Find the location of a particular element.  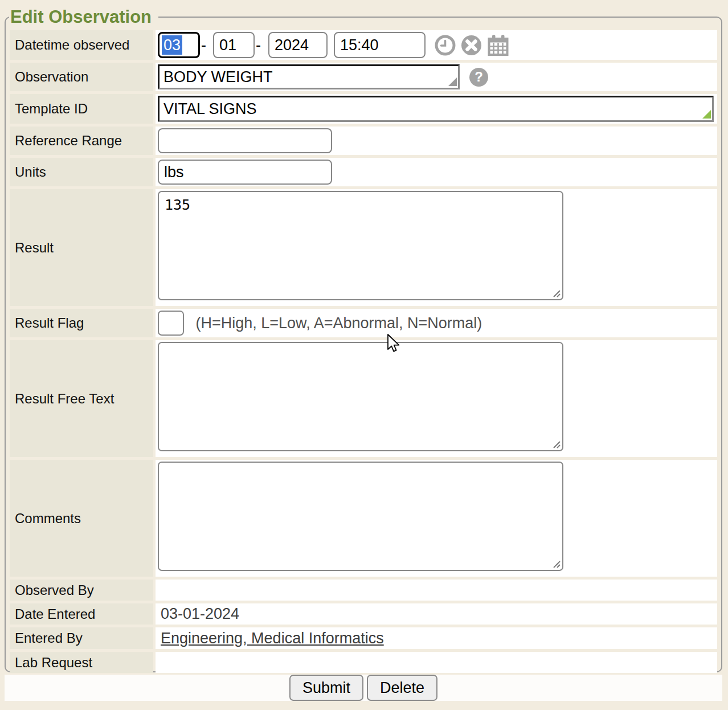

submit-button: Submit is located at coordinates (326, 688).